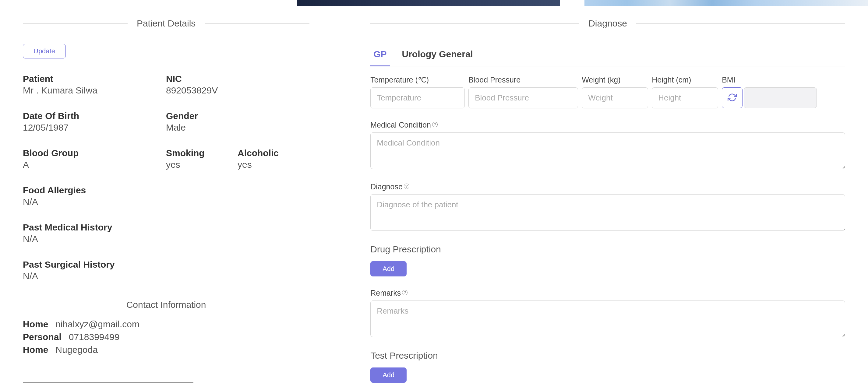 This screenshot has height=383, width=868. Describe the element at coordinates (94, 190) in the screenshot. I see `allergies-label: Food Allergies` at that location.